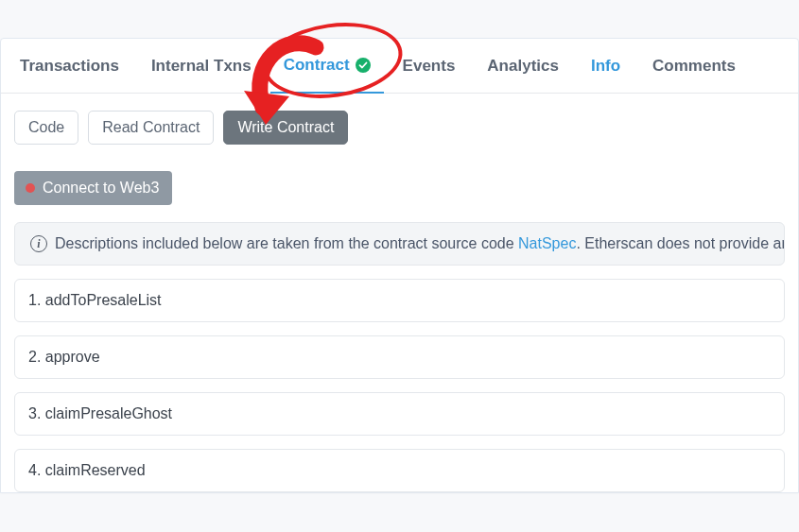 The image size is (799, 532). What do you see at coordinates (399, 191) in the screenshot?
I see `connect-row: Connect to Web3` at bounding box center [399, 191].